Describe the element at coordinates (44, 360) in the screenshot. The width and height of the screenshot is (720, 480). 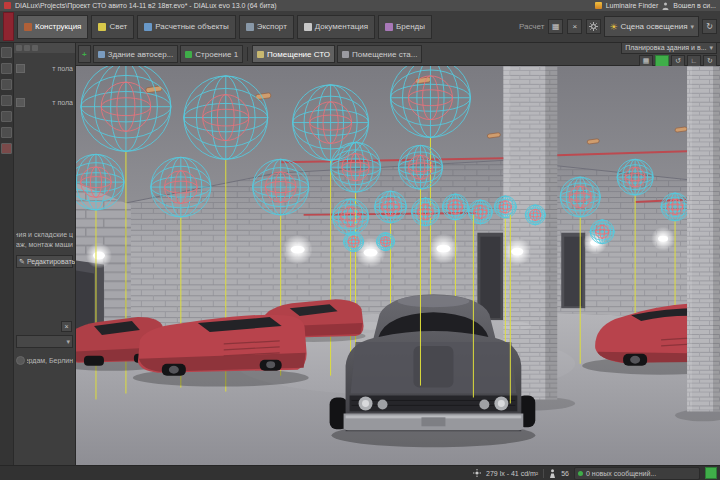
I see `location-row: Амстердам, Берлин` at that location.